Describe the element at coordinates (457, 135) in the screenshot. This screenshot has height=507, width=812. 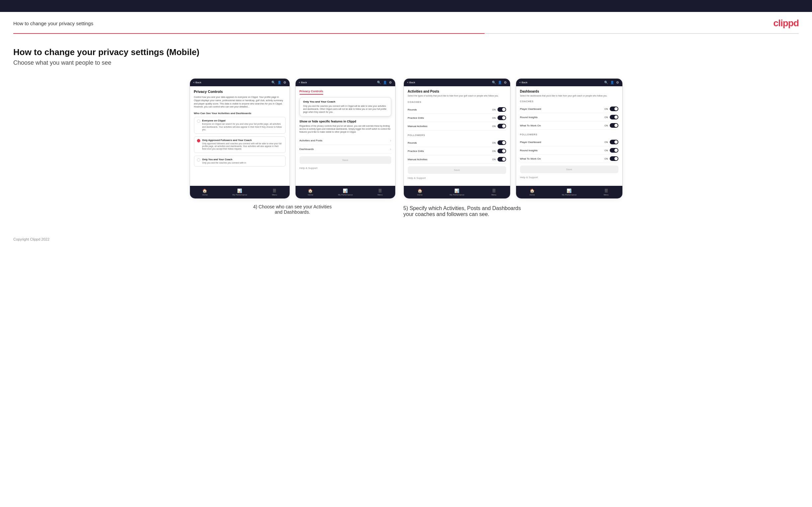
I see `followers-label-3: FOLLOWERS` at that location.